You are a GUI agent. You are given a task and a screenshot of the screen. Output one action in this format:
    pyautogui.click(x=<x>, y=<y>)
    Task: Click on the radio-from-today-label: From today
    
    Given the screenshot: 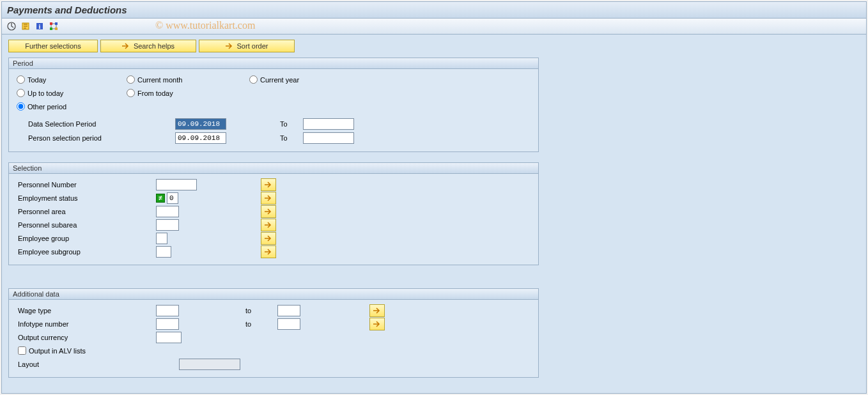 What is the action you would take?
    pyautogui.click(x=155, y=93)
    